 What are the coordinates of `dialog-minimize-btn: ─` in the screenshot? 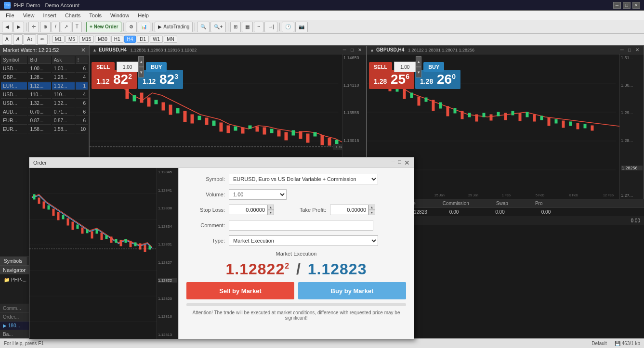 It's located at (394, 163).